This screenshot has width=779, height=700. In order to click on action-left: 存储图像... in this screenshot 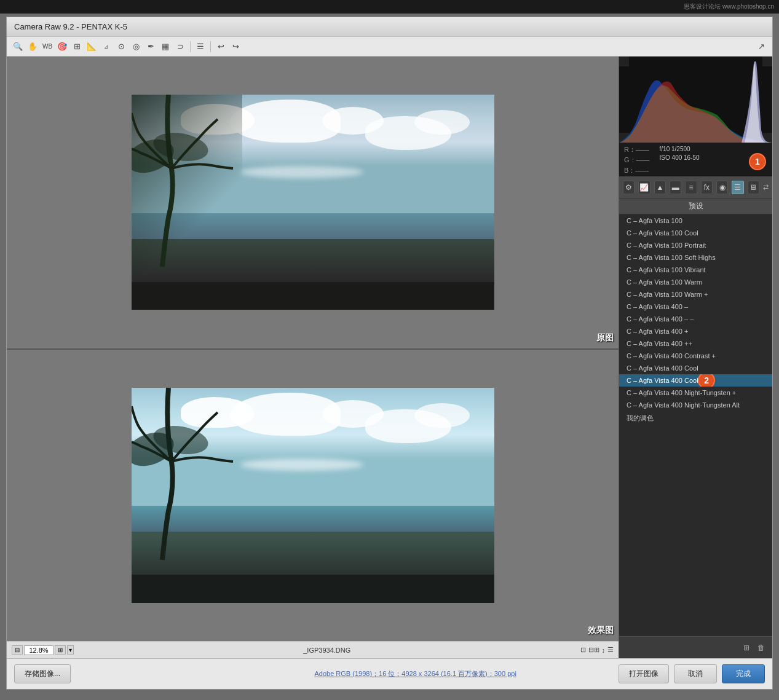, I will do `click(113, 674)`.